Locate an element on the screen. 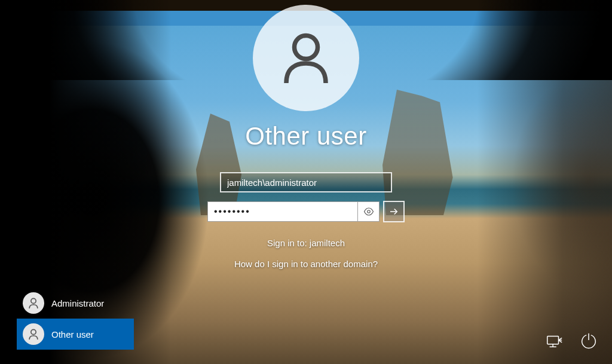  password-input is located at coordinates (283, 212).